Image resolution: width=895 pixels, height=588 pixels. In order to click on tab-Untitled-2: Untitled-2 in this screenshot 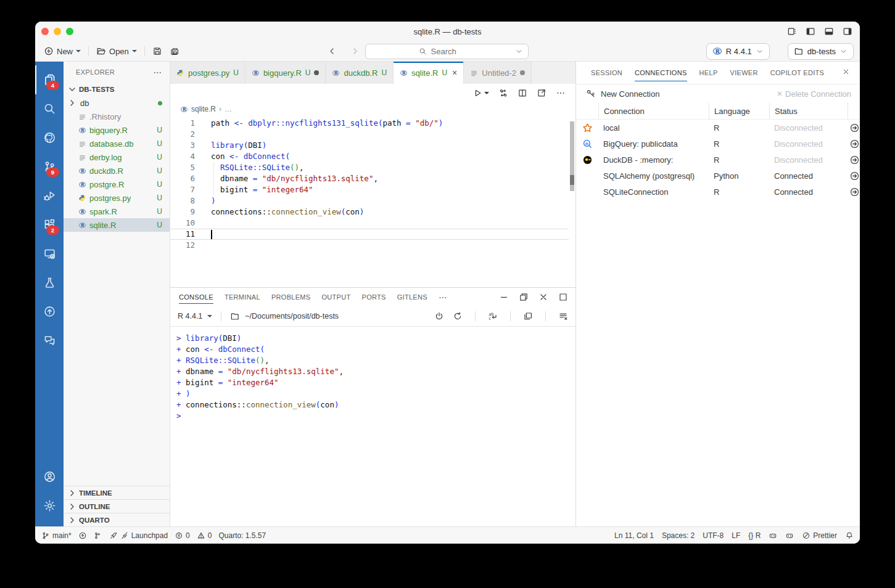, I will do `click(498, 73)`.